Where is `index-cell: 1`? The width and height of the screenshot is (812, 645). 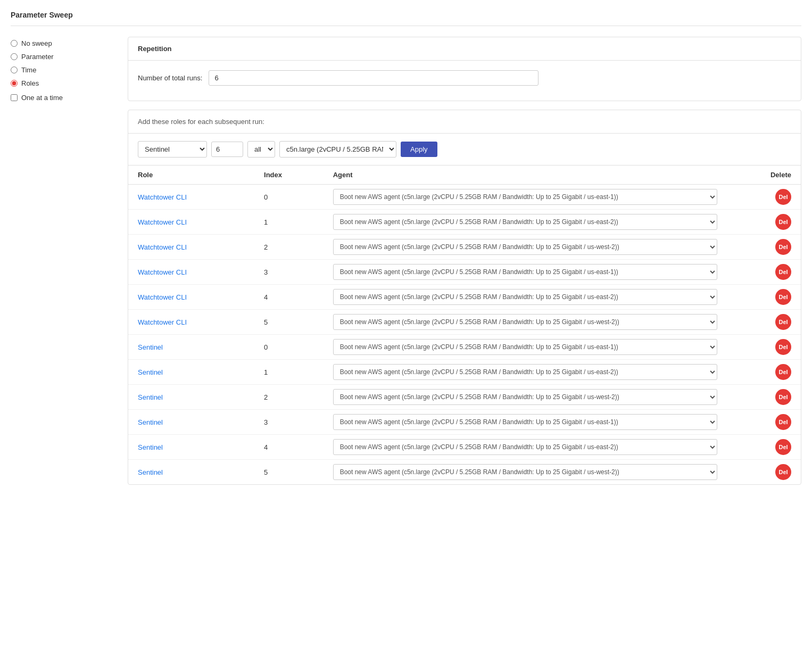 index-cell: 1 is located at coordinates (289, 373).